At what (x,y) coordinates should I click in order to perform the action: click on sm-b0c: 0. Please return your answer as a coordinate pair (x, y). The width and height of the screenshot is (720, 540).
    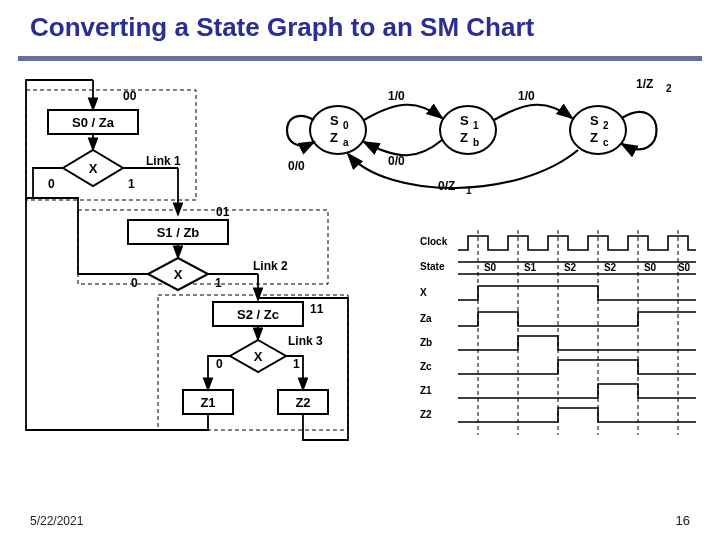
    Looking at the image, I should click on (220, 364).